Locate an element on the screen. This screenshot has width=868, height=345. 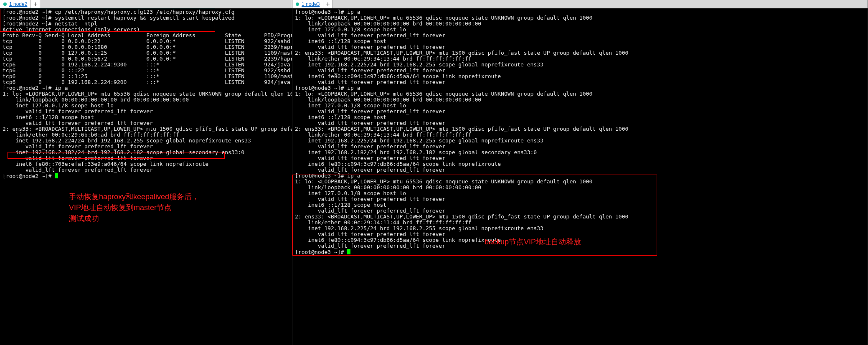
annotation-left: 手动恢复haproxy和keepalived服务后， VIP地址自动恢复到mas… is located at coordinates (134, 208).